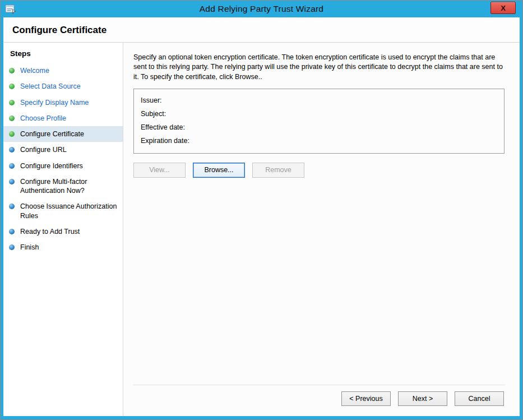  I want to click on sidebar-item-specify-display-name: Specify Display Name, so click(63, 103).